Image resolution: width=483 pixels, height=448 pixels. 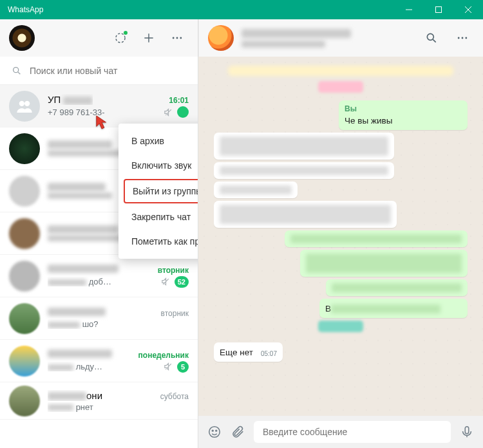 I want to click on search-input, so click(x=109, y=71).